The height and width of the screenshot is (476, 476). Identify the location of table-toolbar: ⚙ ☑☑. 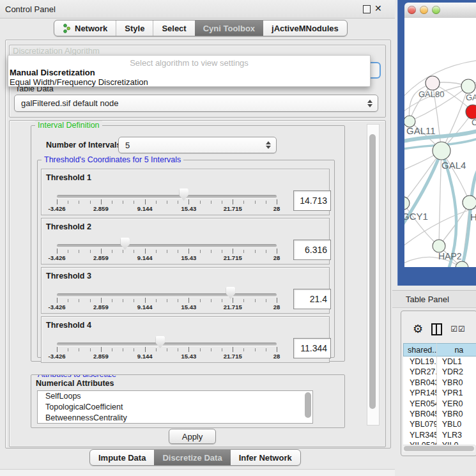
(440, 329).